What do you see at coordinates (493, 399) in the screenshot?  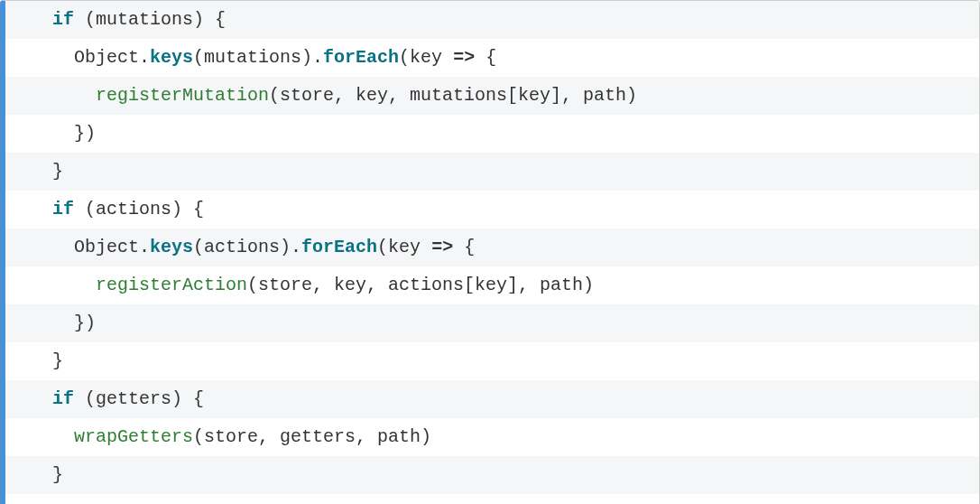 I see `code-line: if (getters) {` at bounding box center [493, 399].